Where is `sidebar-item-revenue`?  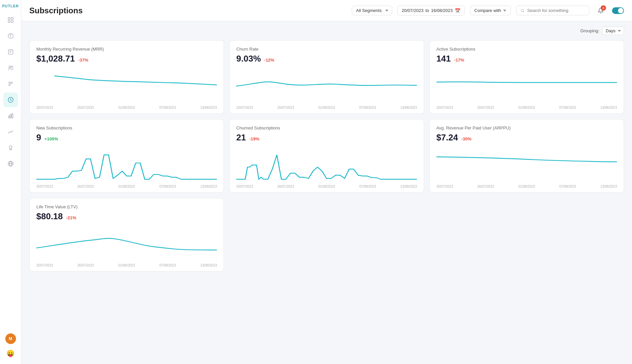
sidebar-item-revenue is located at coordinates (11, 36).